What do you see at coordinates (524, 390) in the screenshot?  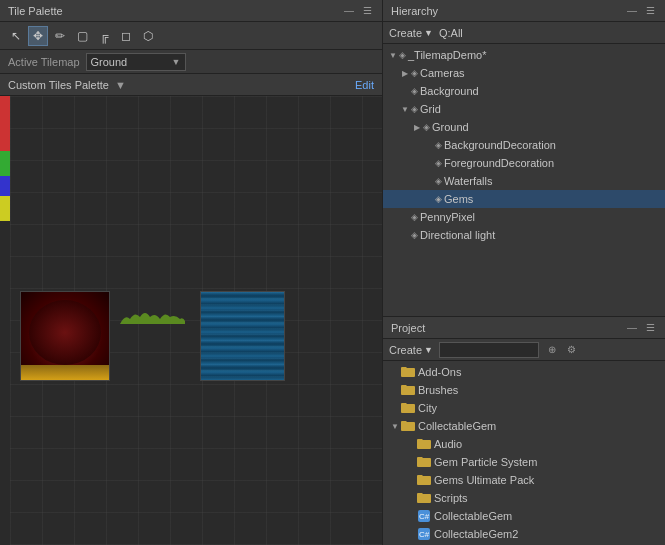 I see `project-item-brushes: ▶ Brushes` at bounding box center [524, 390].